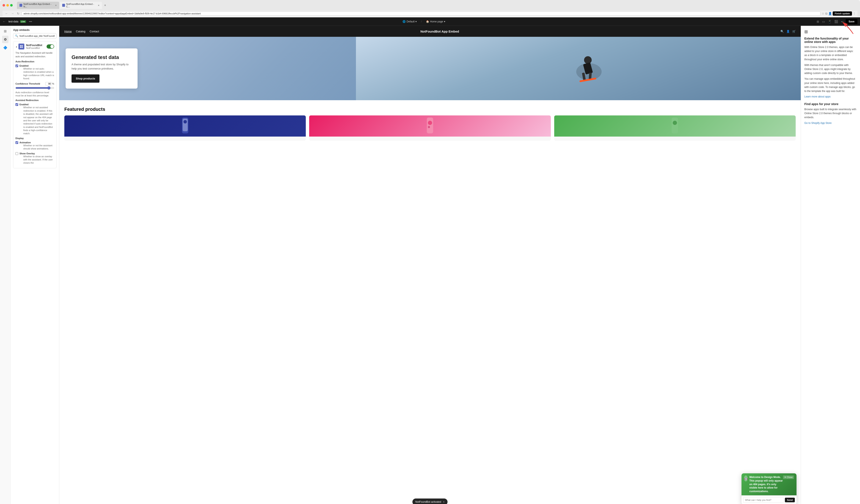  What do you see at coordinates (769, 500) in the screenshot?
I see `popup-input-row: Send` at bounding box center [769, 500].